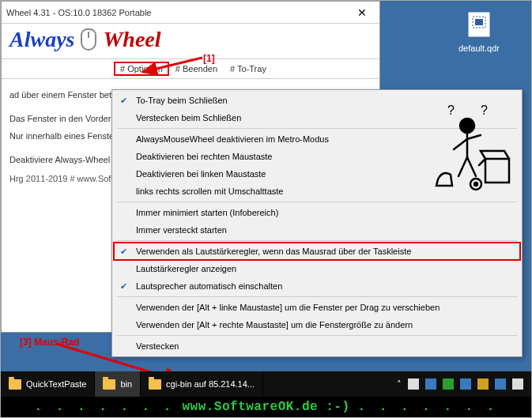 This screenshot has height=418, width=532. I want to click on menu-item: Deaktivieren bei linken Maustaste, so click(317, 174).